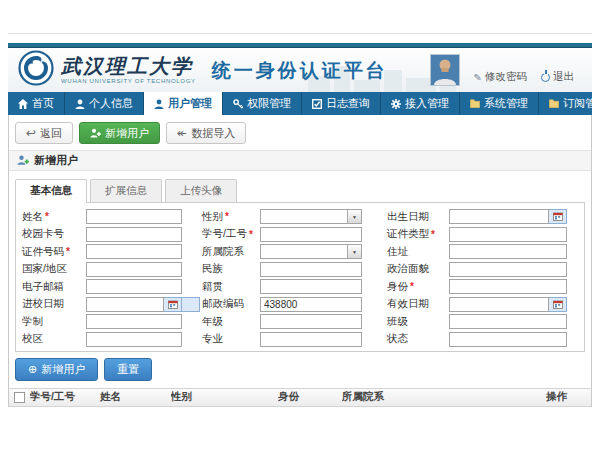 The width and height of the screenshot is (600, 450). I want to click on name-input, so click(134, 216).